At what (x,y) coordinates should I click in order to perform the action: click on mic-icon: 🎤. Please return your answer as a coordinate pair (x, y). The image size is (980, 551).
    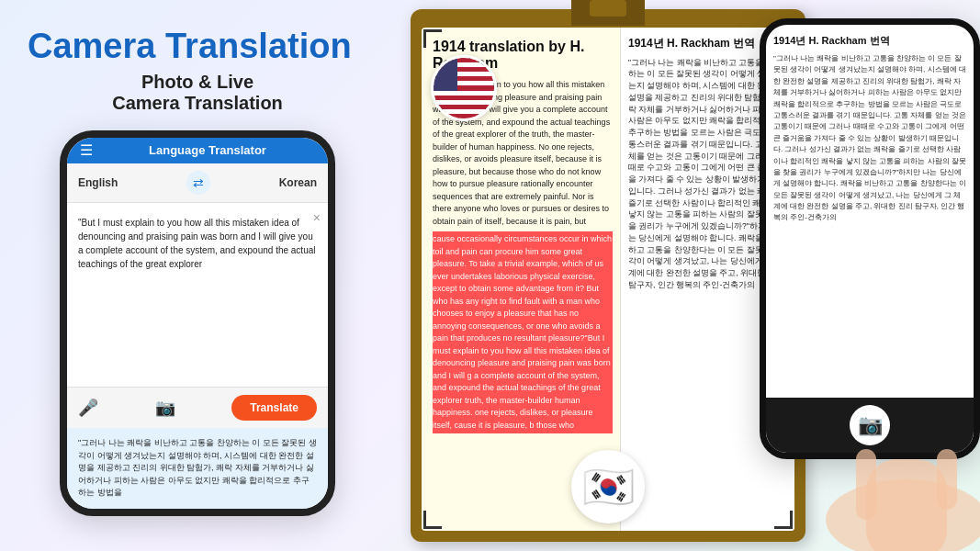
    Looking at the image, I should click on (88, 408).